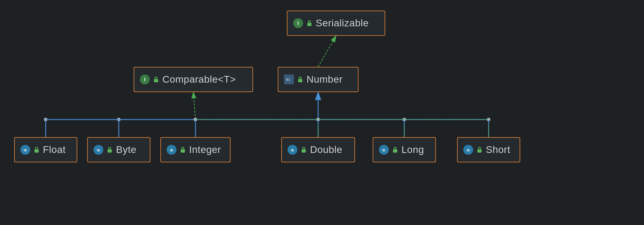 This screenshot has width=644, height=225. Describe the element at coordinates (54, 150) in the screenshot. I see `node-label-float: Float` at that location.